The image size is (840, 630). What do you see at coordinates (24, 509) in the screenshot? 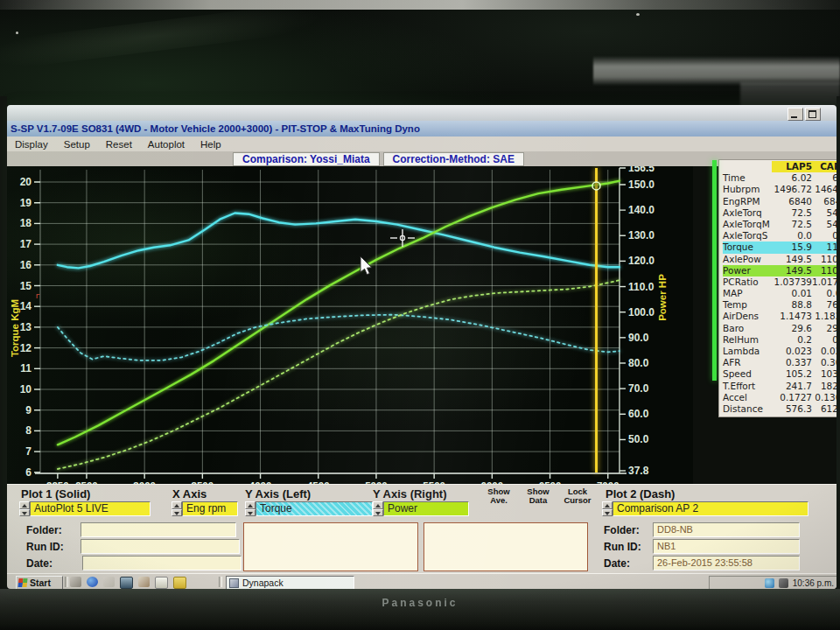
I see `plot1-spinner` at bounding box center [24, 509].